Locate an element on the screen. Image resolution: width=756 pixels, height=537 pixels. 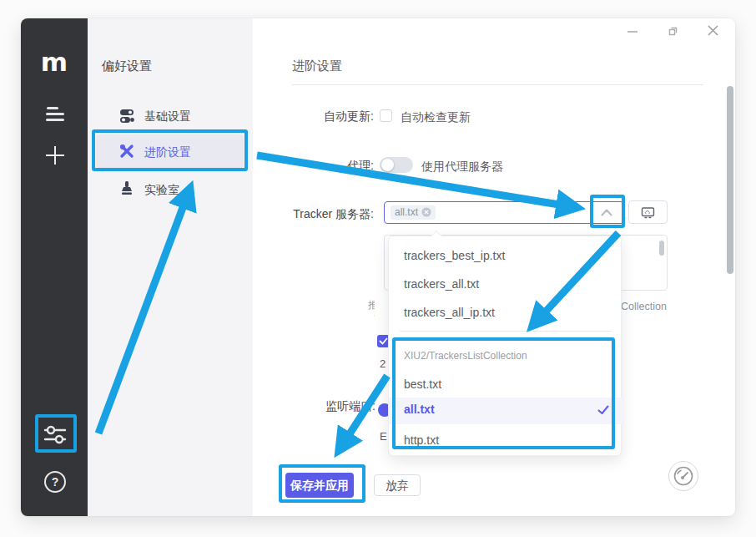
dropdown-option: trackers_best_ip.txt is located at coordinates (454, 256).